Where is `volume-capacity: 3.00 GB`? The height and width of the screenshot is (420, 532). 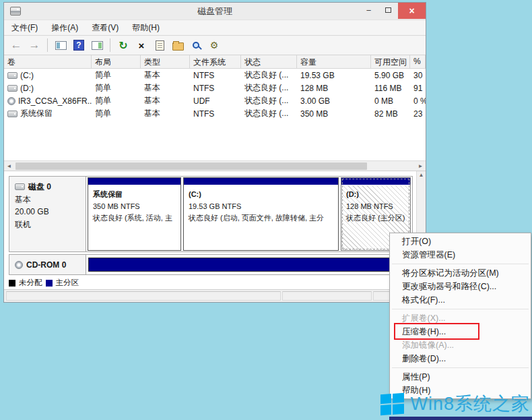
volume-capacity: 3.00 GB is located at coordinates (334, 101).